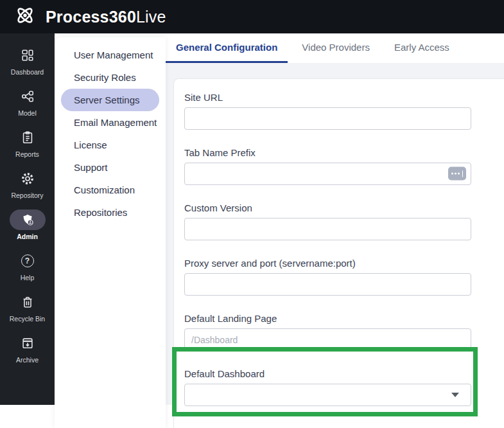 The height and width of the screenshot is (428, 504). What do you see at coordinates (28, 302) in the screenshot?
I see `recycle-bin-trash-icon` at bounding box center [28, 302].